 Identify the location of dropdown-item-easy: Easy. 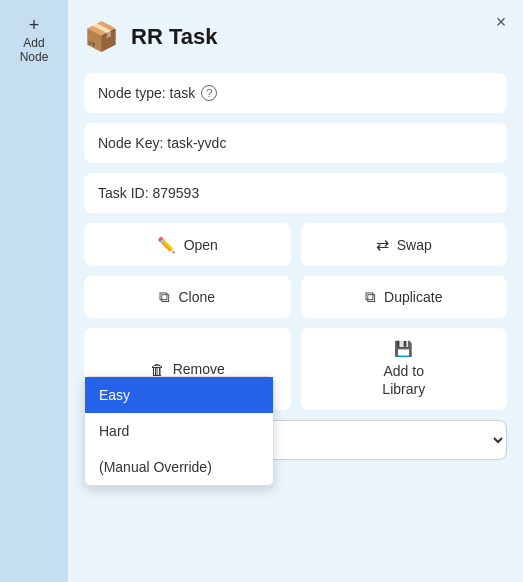
(179, 395).